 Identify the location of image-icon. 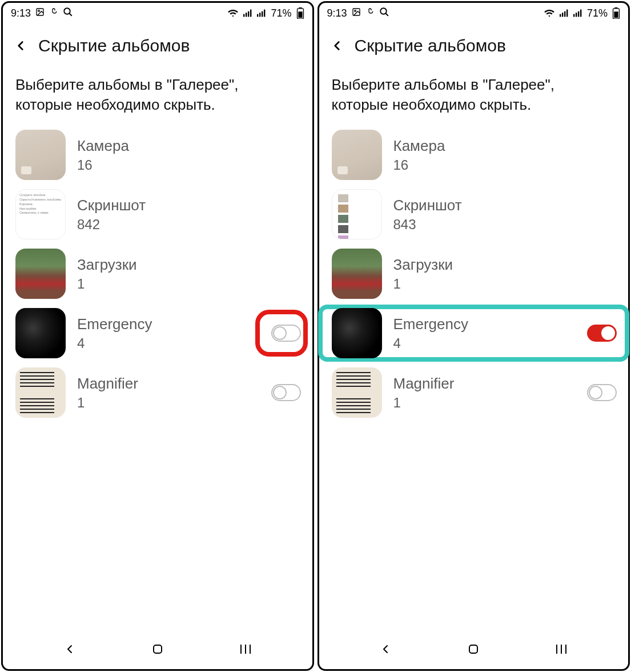
(356, 14).